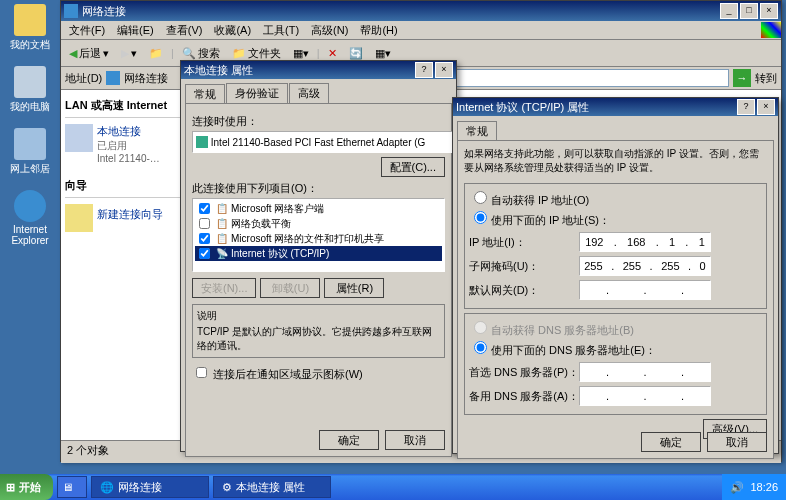  What do you see at coordinates (318, 254) in the screenshot?
I see `component-tcpip: 📡Internet 协议 (TCP/IP)` at bounding box center [318, 254].